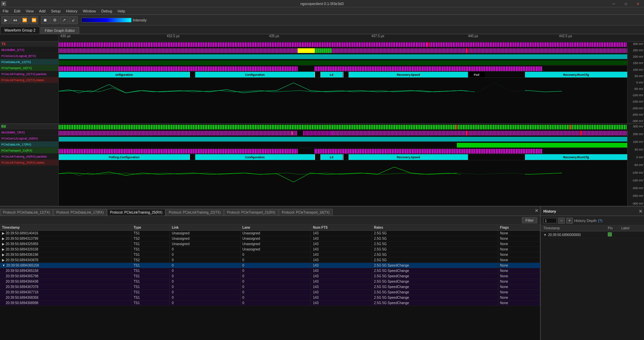 The height and width of the screenshot is (340, 644). I want to click on menu-window: Window, so click(89, 11).